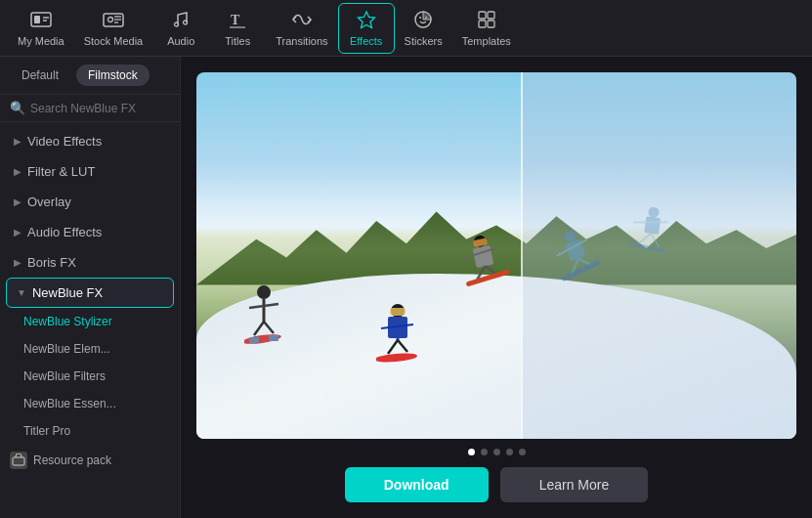 The height and width of the screenshot is (518, 812). What do you see at coordinates (90, 262) in the screenshot?
I see `sidebar-item-boris-fx: ▶ Boris FX` at bounding box center [90, 262].